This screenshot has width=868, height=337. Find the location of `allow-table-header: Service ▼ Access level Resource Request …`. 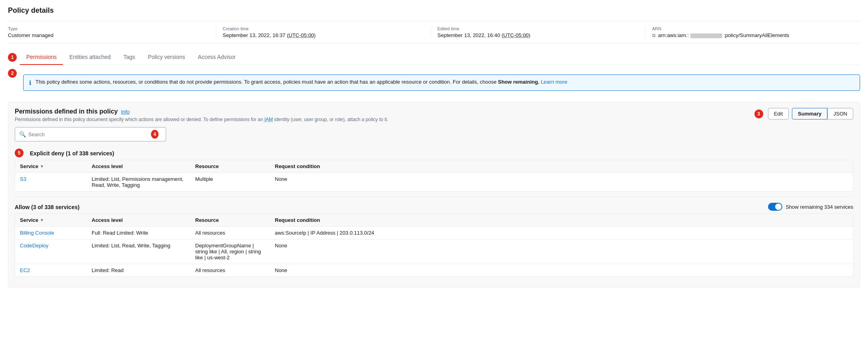

allow-table-header: Service ▼ Access level Resource Request … is located at coordinates (434, 220).